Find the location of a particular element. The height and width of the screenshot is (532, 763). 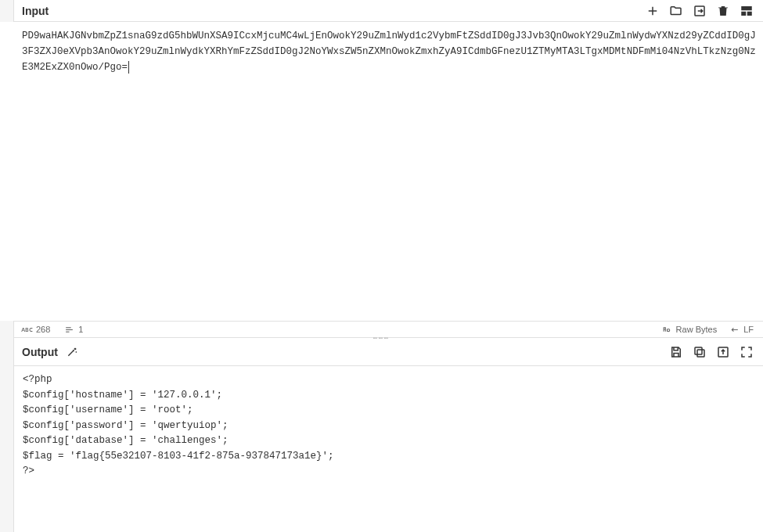

splitter-dots-icon: ┉┉┉ is located at coordinates (382, 338).